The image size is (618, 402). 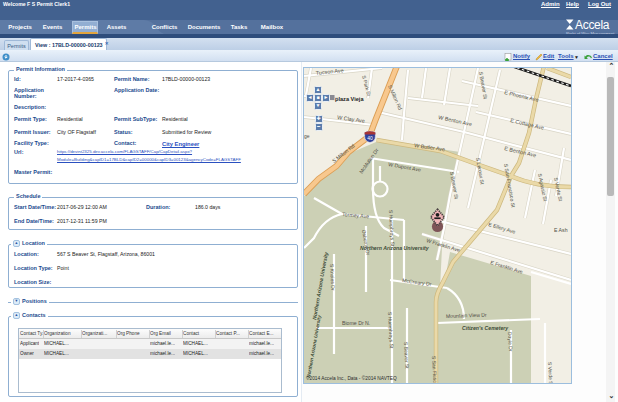 I want to click on svg-text:©2014 Accela Inc., Data - ©201: ©2014 Accela Inc., Data - ©2014 NAVTEQ, so click(x=352, y=378).